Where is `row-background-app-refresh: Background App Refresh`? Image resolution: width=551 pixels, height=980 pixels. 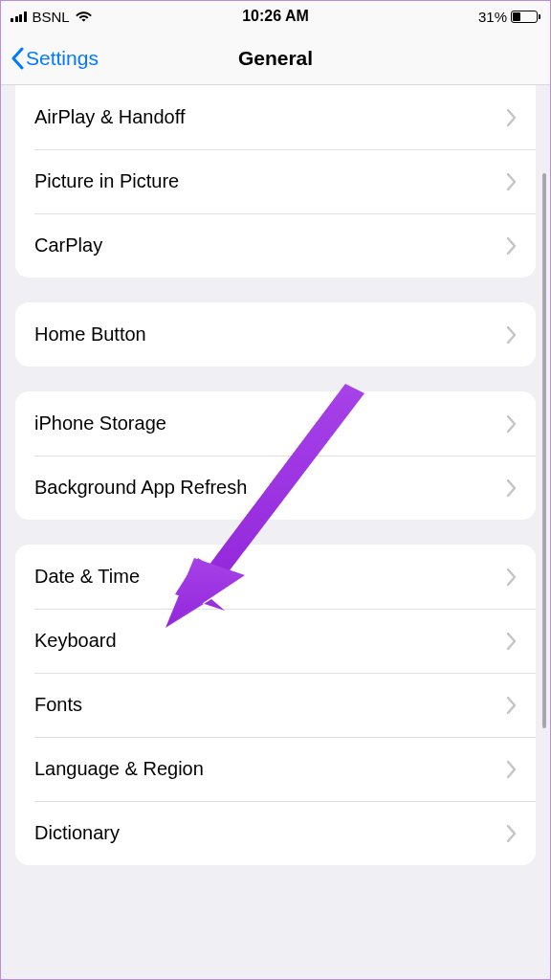 row-background-app-refresh: Background App Refresh is located at coordinates (276, 488).